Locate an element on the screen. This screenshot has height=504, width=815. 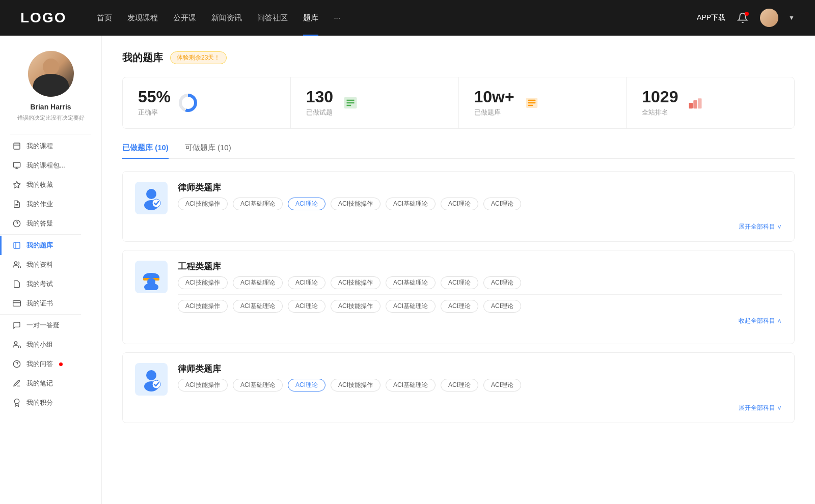
question-bank-icon is located at coordinates (17, 245).